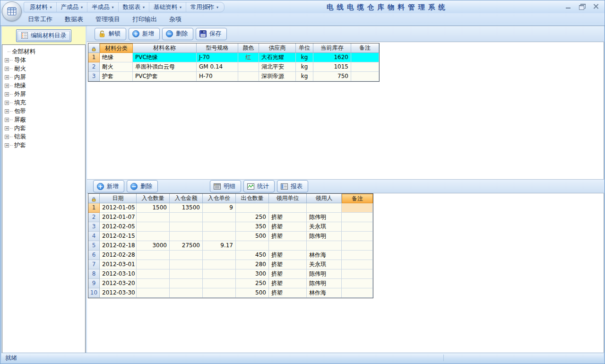  Describe the element at coordinates (108, 19) in the screenshot. I see `tab-2: 管理项目` at that location.